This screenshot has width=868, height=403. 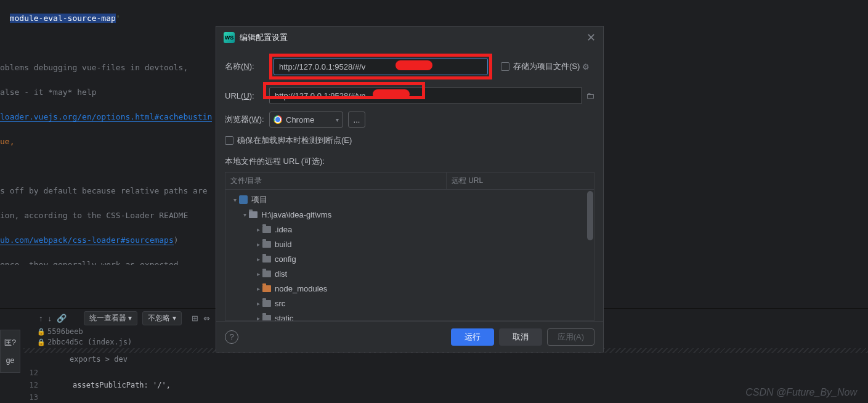 I want to click on highlight-icon: ⊞, so click(x=195, y=318).